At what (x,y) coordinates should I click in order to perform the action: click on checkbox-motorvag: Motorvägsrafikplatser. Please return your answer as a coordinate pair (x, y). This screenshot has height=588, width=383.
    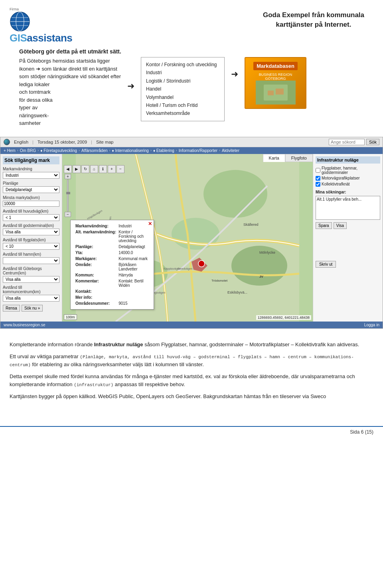
    Looking at the image, I should click on (348, 178).